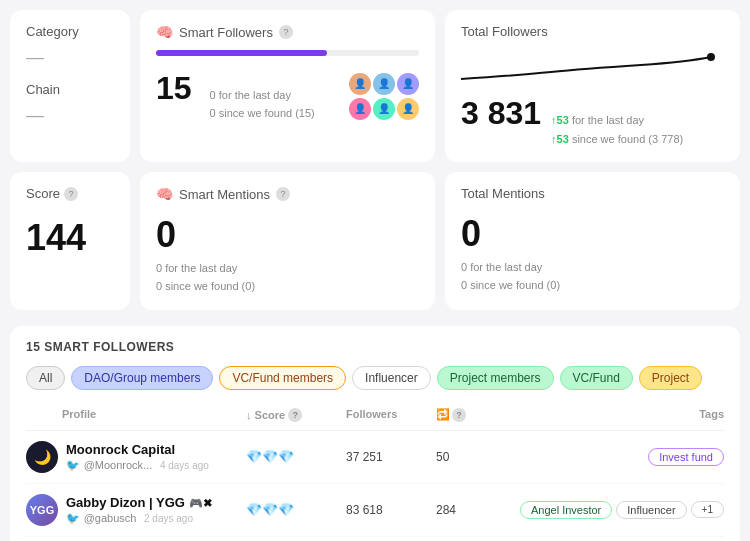  What do you see at coordinates (651, 510) in the screenshot?
I see `tag-influencer: Influencer` at bounding box center [651, 510].